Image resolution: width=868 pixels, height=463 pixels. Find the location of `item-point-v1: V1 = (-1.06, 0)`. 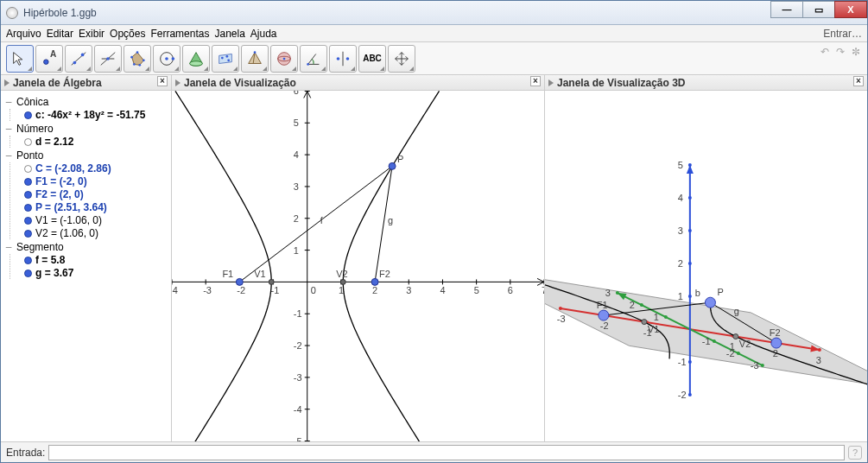

item-point-v1: V1 = (-1.06, 0) is located at coordinates (91, 220).